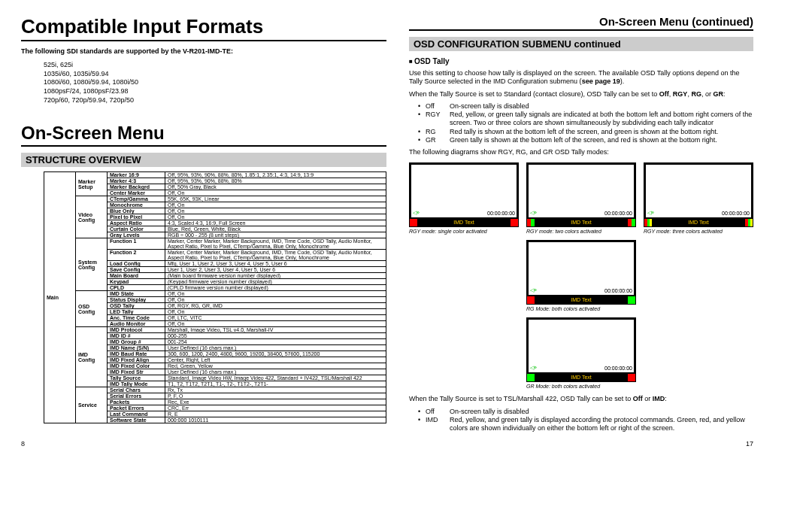 The image size is (812, 525). Describe the element at coordinates (137, 223) in the screenshot. I see `param-cell: Aspect Ratio` at that location.